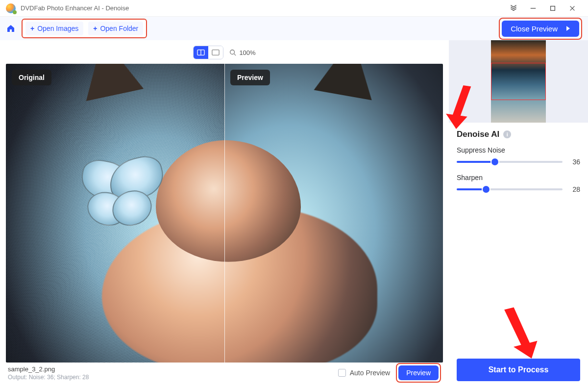  I want to click on output-settings-text: Output: Noise: 36; Sharpen: 28, so click(48, 377).